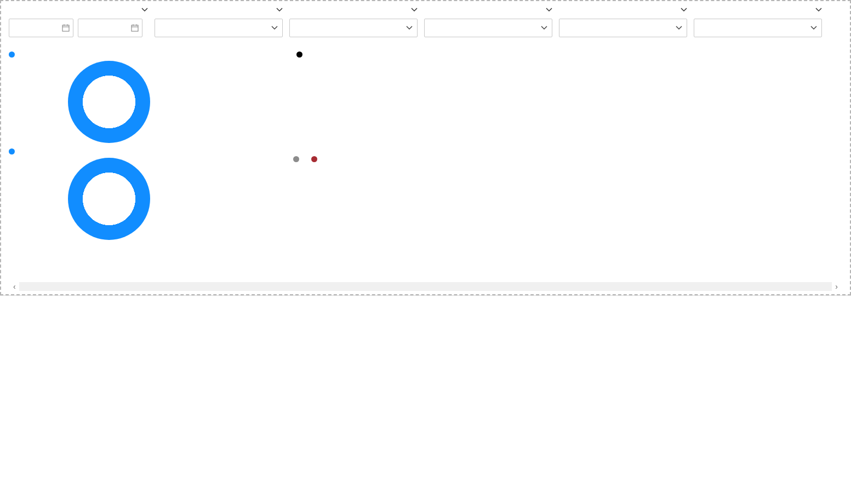  What do you see at coordinates (551, 105) in the screenshot?
I see `ebm-chart` at bounding box center [551, 105].